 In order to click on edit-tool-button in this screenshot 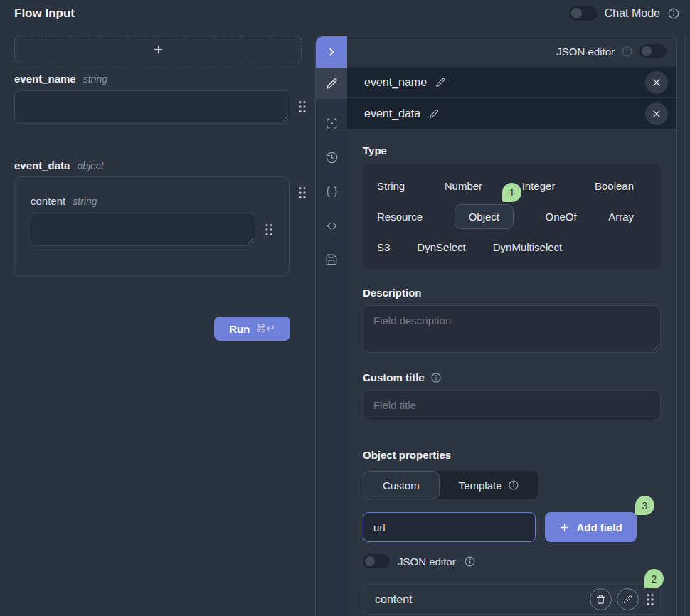, I will do `click(331, 83)`.